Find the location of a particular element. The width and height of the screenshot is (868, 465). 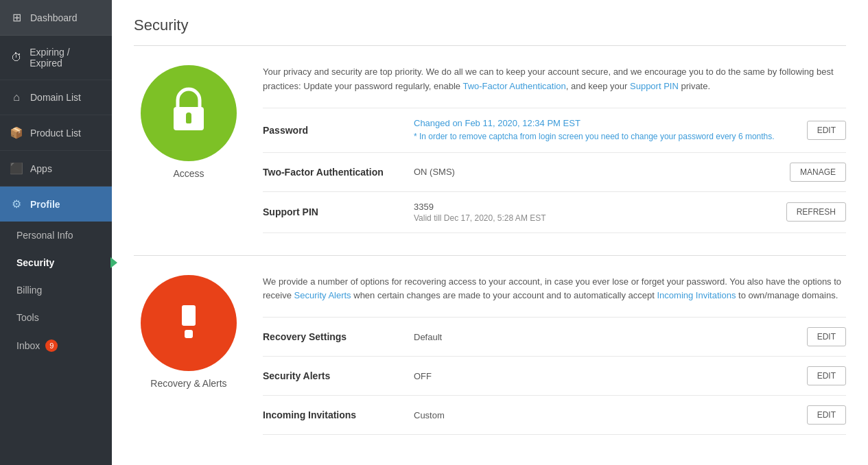

support-pin-value-wrap: 3359 Valid till Dec 17, 2020, 5:28 AM ES… is located at coordinates (597, 213).